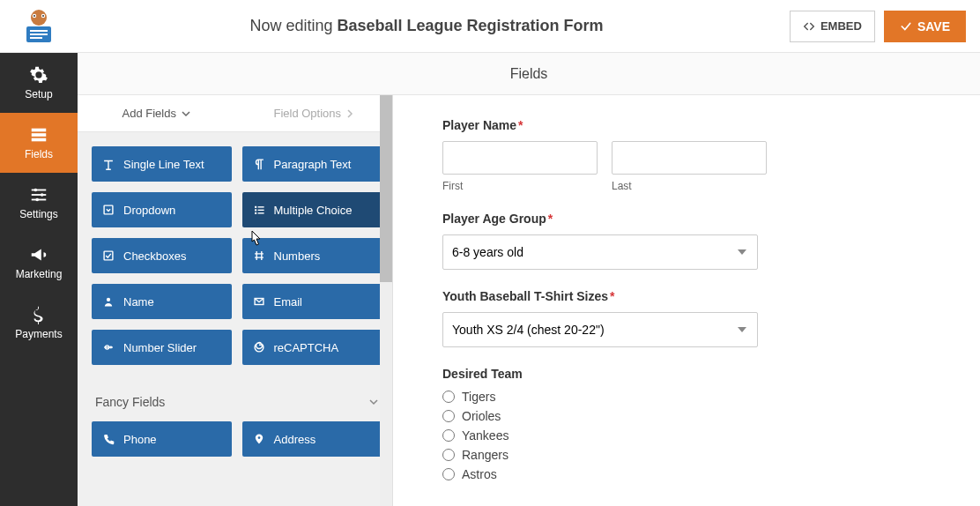 This screenshot has width=980, height=506. What do you see at coordinates (687, 474) in the screenshot?
I see `radio-option: Astros` at bounding box center [687, 474].